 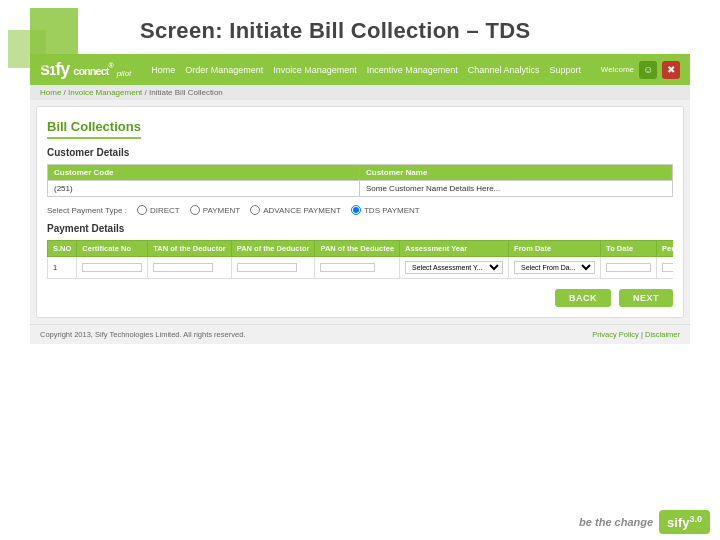 I want to click on row-tan, so click(x=190, y=268).